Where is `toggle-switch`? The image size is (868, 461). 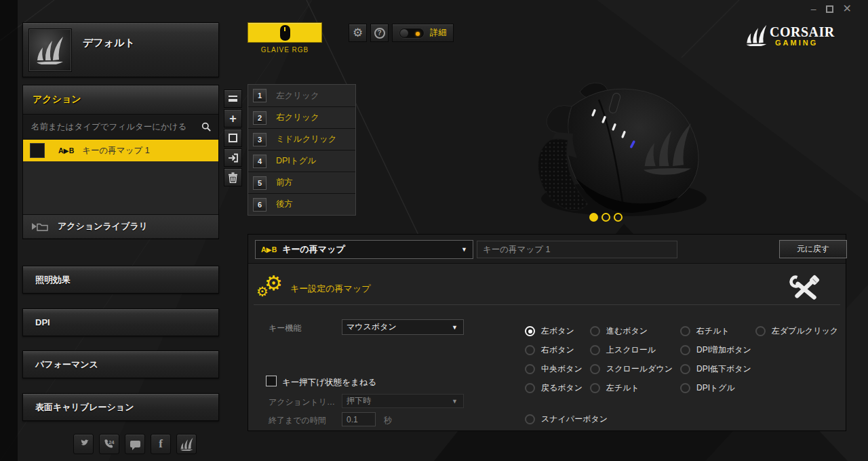
toggle-switch is located at coordinates (412, 33).